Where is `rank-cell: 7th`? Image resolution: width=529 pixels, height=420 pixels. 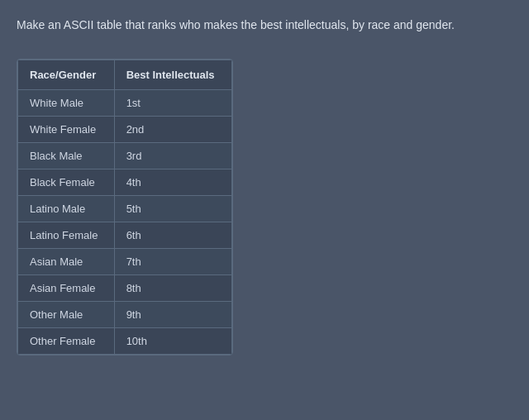 rank-cell: 7th is located at coordinates (173, 262).